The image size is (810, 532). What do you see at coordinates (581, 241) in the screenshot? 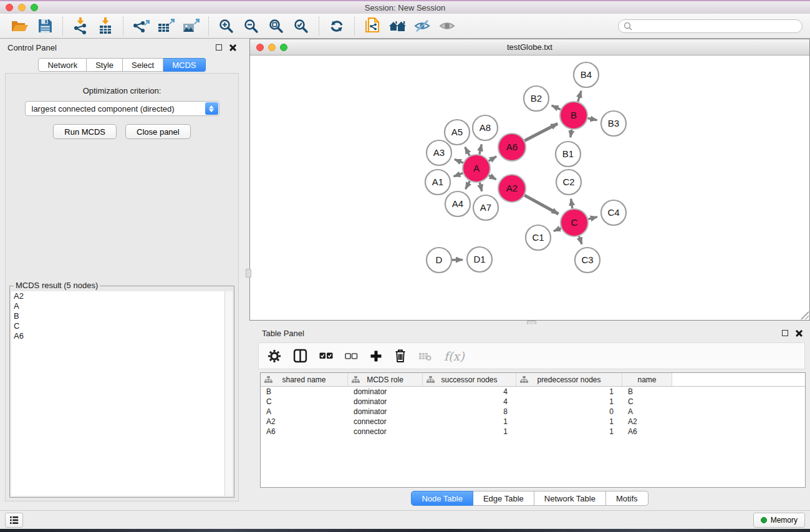
I see `graph-edge-C-C3` at bounding box center [581, 241].